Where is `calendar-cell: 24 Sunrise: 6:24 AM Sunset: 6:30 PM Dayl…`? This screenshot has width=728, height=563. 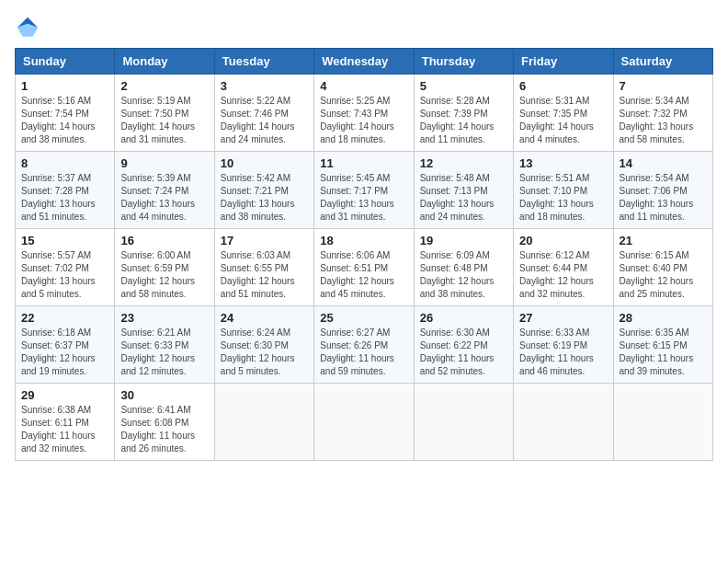
calendar-cell: 24 Sunrise: 6:24 AM Sunset: 6:30 PM Dayl… is located at coordinates (264, 345).